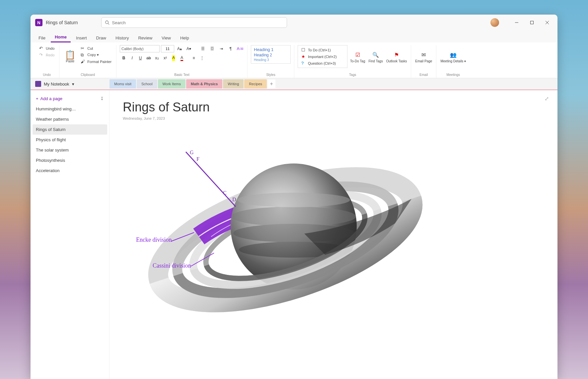  Describe the element at coordinates (122, 38) in the screenshot. I see `ribbon-tab-history: History` at that location.